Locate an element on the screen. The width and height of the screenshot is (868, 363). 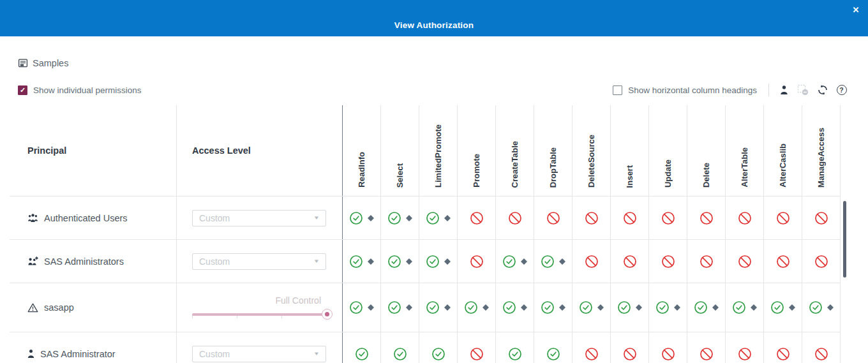
permission-column-label: ManageAccess is located at coordinates (821, 158).